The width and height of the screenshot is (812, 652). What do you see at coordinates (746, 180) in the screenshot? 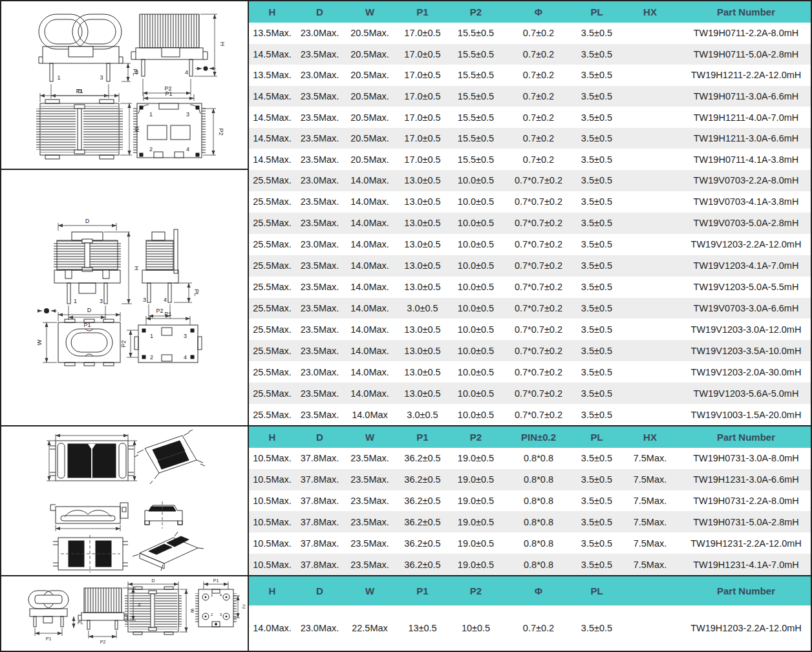
I see `part-number-cell: TW19V0703-2.2A-8.0mH` at bounding box center [746, 180].